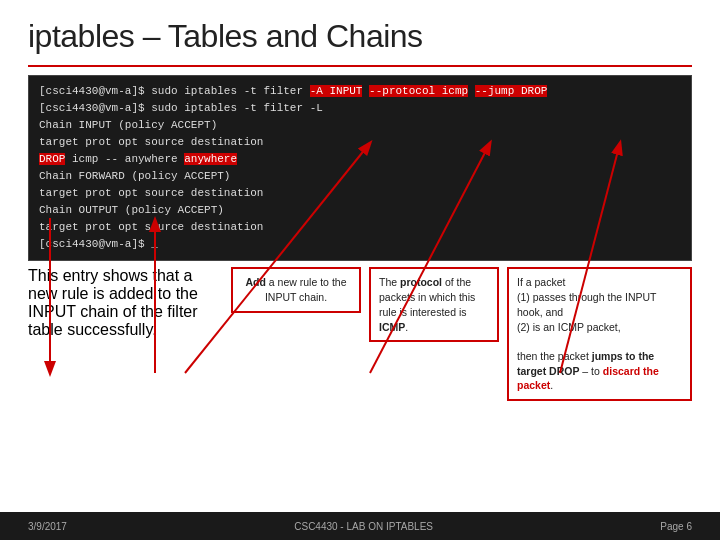 This screenshot has height=540, width=720. Describe the element at coordinates (360, 66) in the screenshot. I see `title-underline` at that location.